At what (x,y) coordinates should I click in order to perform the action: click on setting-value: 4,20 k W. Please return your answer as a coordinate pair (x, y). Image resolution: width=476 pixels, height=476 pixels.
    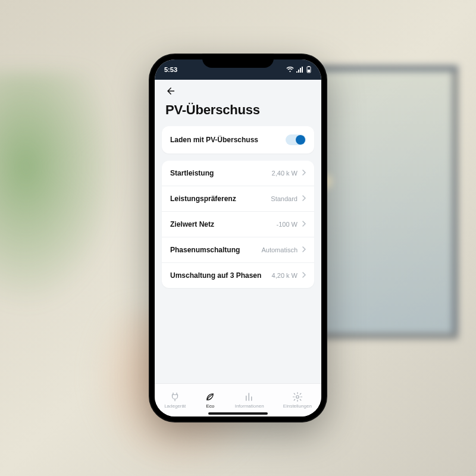
    Looking at the image, I should click on (284, 275).